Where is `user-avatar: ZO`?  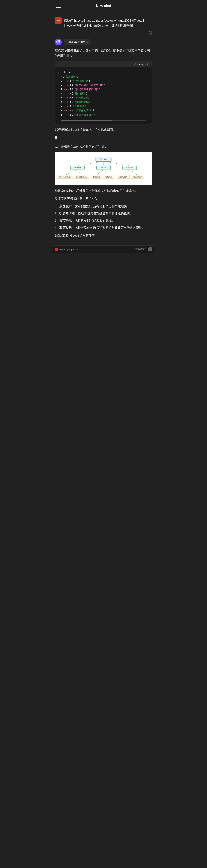 user-avatar: ZO is located at coordinates (58, 21).